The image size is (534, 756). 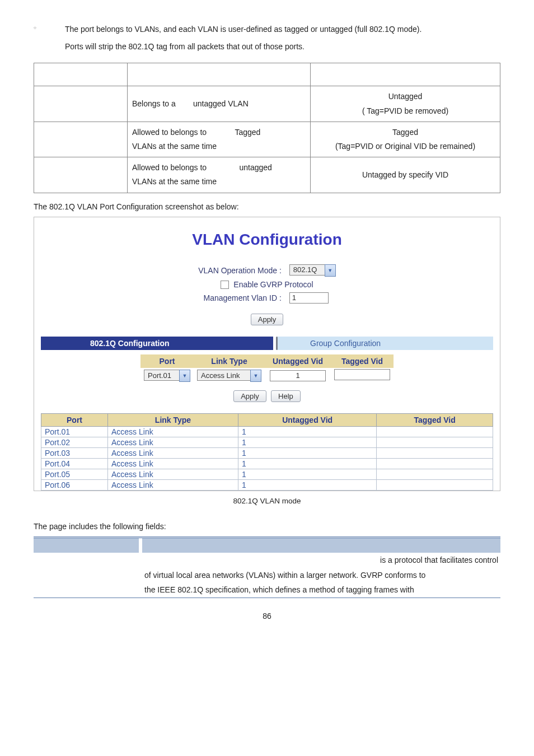 I want to click on untagged-vid-input: 1, so click(x=298, y=376).